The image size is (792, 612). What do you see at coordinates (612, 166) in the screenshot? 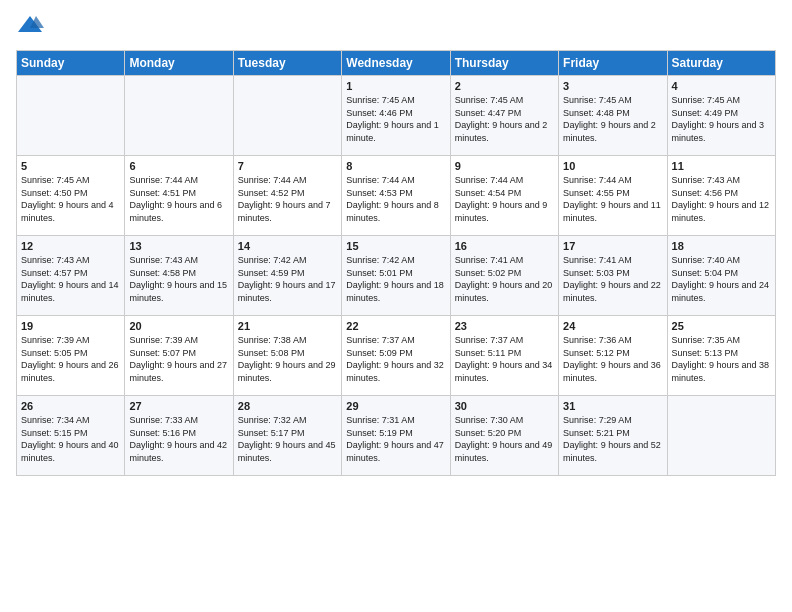
I see `day-number: 10` at bounding box center [612, 166].